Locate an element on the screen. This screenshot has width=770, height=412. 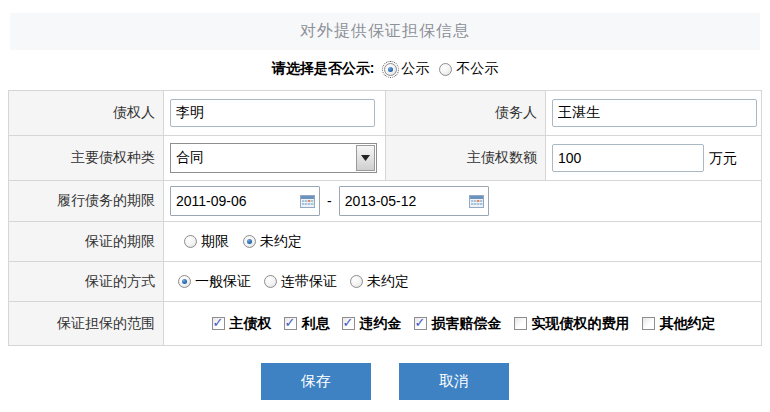
debtor-input is located at coordinates (654, 113).